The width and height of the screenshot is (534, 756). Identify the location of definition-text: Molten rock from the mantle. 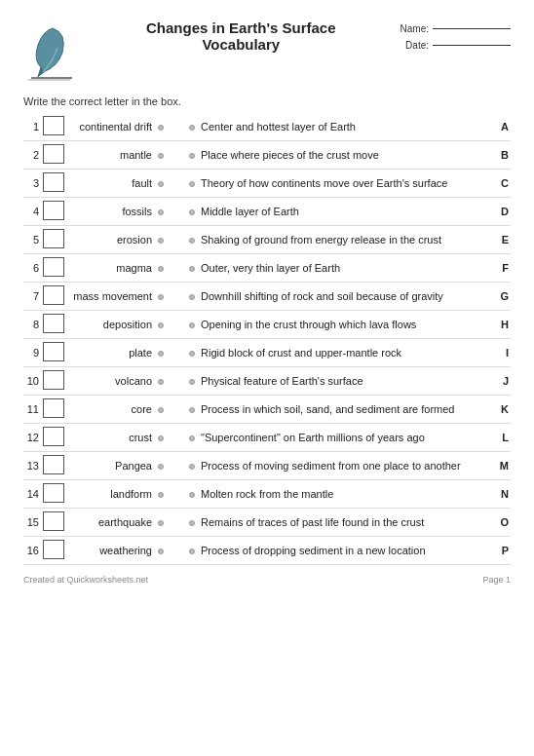
(346, 495).